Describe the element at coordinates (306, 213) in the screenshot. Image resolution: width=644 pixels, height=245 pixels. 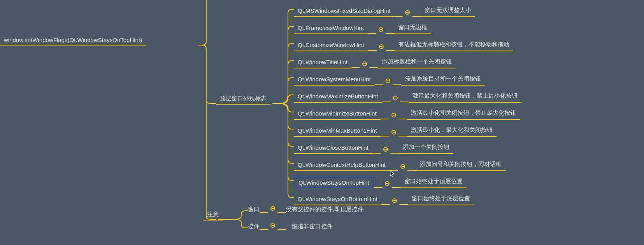
I see `notes-list: 窗口 没有父控件的控件,即顶层控件 控件 一般指非窗口控件` at that location.